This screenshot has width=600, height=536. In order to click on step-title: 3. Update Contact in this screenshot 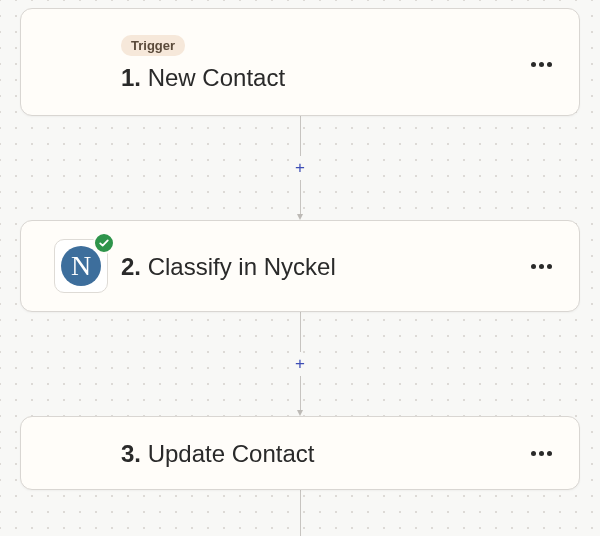, I will do `click(322, 454)`.